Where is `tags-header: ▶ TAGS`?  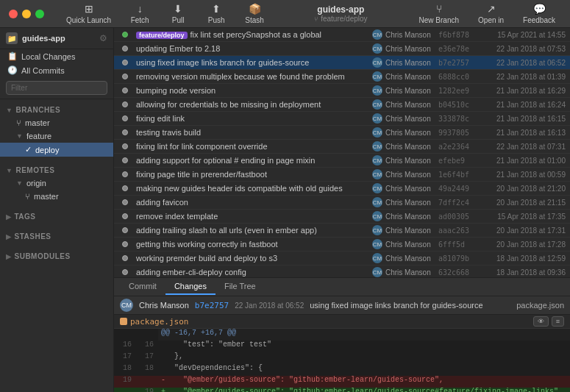 tags-header: ▶ TAGS is located at coordinates (57, 216).